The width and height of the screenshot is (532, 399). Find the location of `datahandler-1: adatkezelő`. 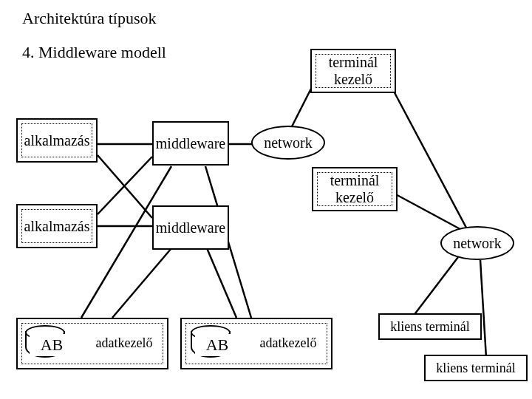

datahandler-1: adatkezelő is located at coordinates (124, 343).